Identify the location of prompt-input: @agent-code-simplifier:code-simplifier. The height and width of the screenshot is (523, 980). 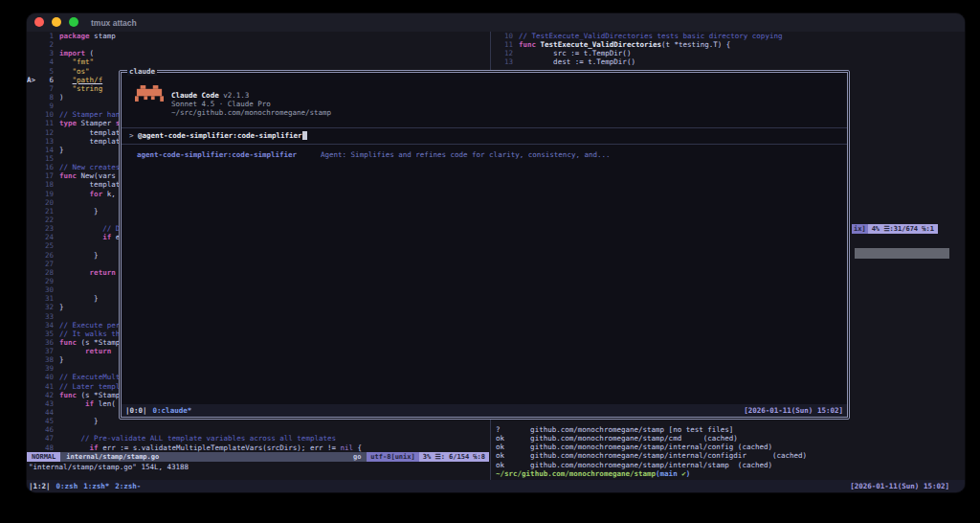
(220, 136).